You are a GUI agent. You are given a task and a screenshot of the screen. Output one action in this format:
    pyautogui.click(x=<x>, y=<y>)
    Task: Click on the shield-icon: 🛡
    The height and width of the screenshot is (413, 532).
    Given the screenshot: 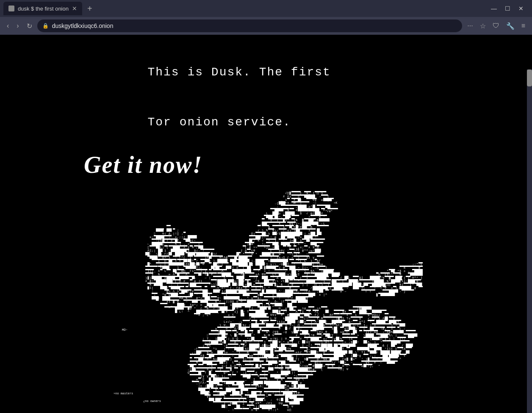 What is the action you would take?
    pyautogui.click(x=496, y=26)
    